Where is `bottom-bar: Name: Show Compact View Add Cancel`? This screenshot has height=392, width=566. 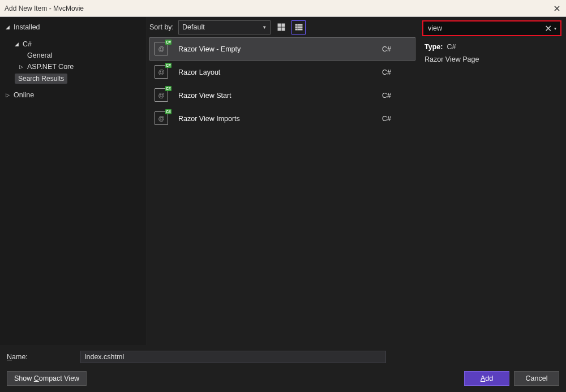
bottom-bar: Name: Show Compact View Add Cancel is located at coordinates (283, 369).